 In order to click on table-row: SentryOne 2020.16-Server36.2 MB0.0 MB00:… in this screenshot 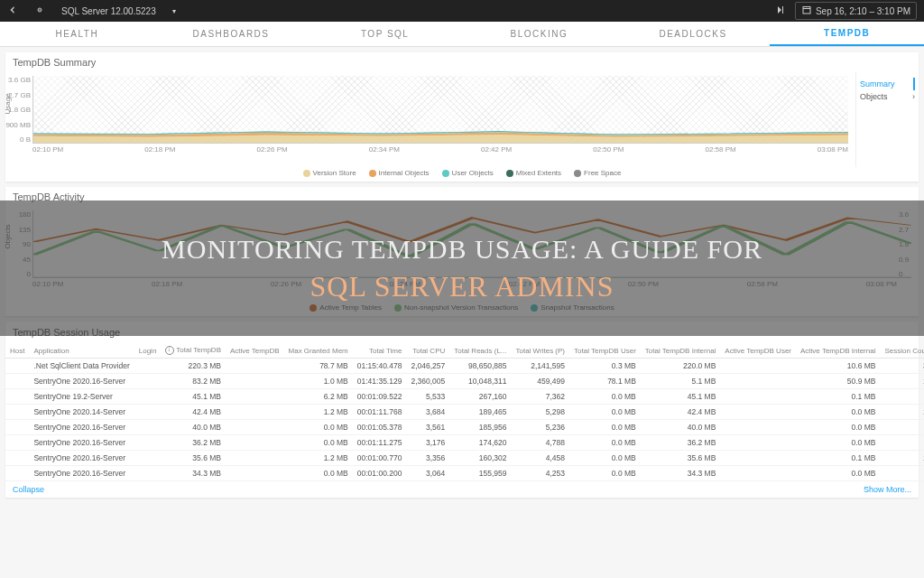, I will do `click(465, 443)`.